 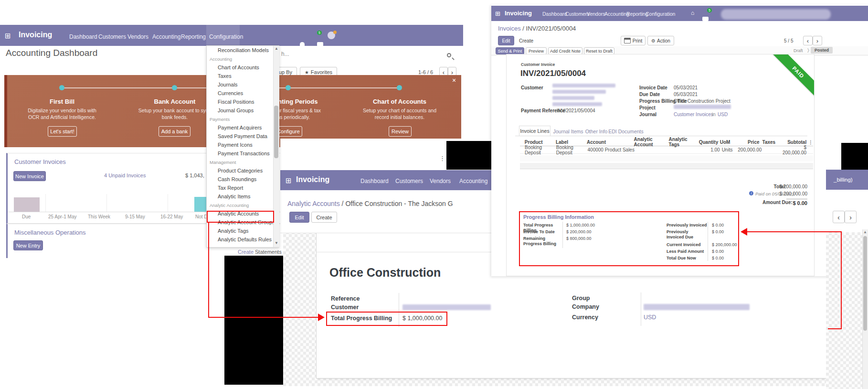 I want to click on menu-tax-report: Tax Report, so click(x=243, y=188).